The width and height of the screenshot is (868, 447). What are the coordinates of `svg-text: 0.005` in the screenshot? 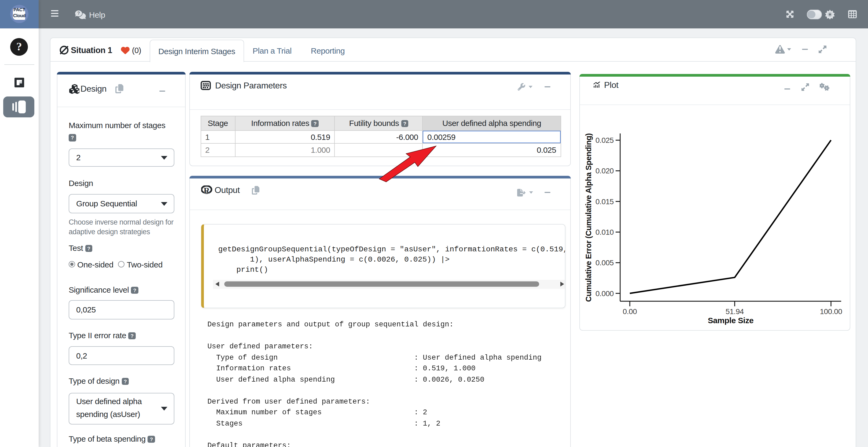 It's located at (604, 263).